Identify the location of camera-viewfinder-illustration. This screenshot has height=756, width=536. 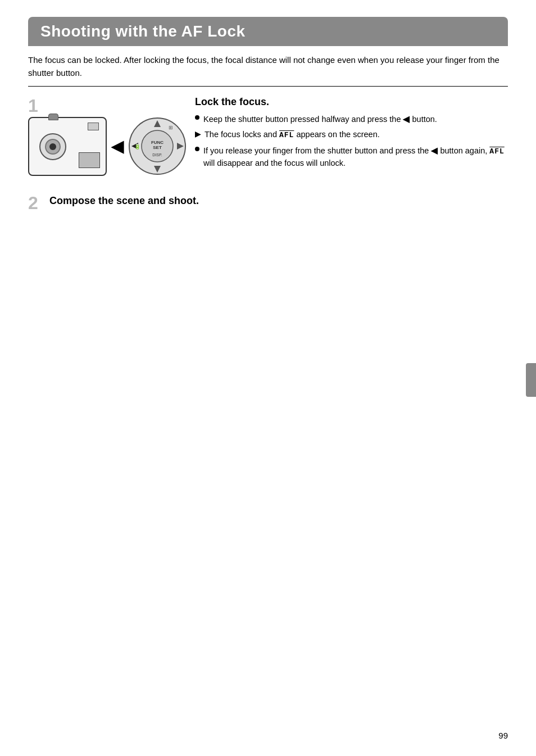
(93, 126).